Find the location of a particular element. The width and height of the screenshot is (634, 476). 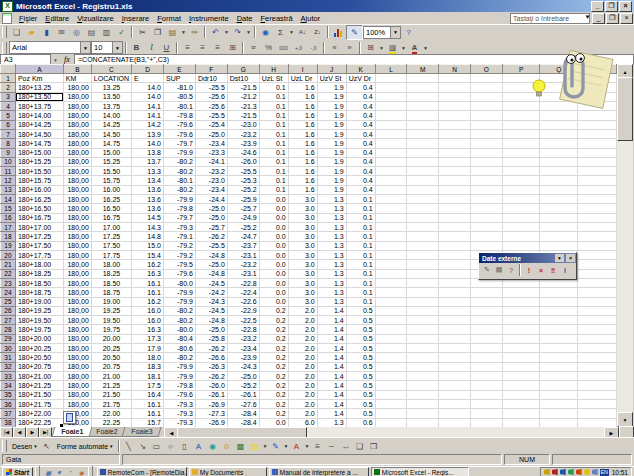

cell-I13: 1.6 is located at coordinates (302, 190).